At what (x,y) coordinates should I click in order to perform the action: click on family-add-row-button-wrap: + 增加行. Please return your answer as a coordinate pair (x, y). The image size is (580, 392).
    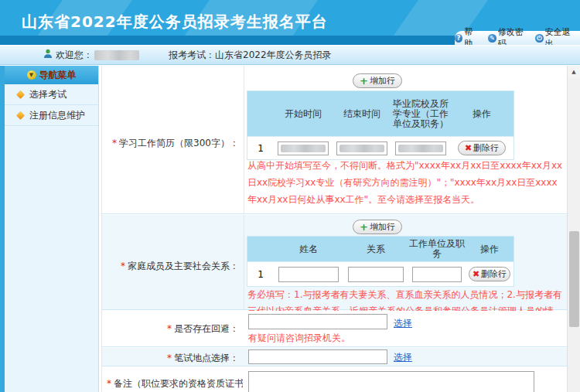
    Looking at the image, I should click on (377, 227).